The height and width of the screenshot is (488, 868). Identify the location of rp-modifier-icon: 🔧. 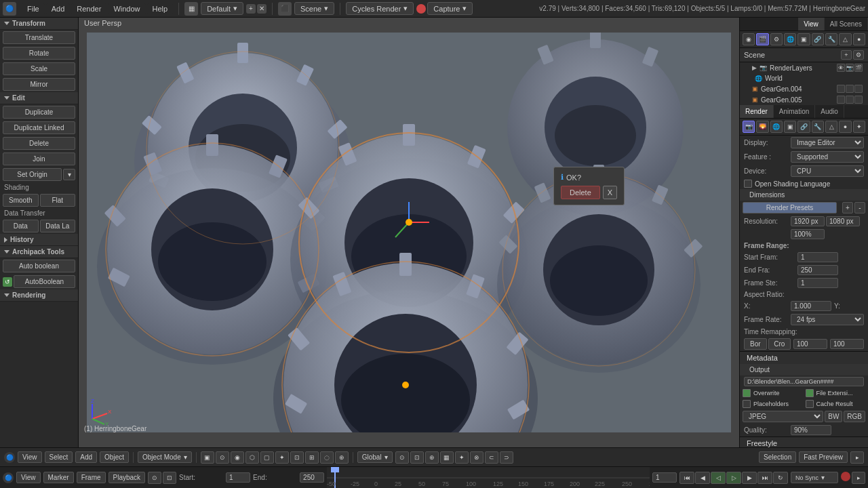
(818, 127).